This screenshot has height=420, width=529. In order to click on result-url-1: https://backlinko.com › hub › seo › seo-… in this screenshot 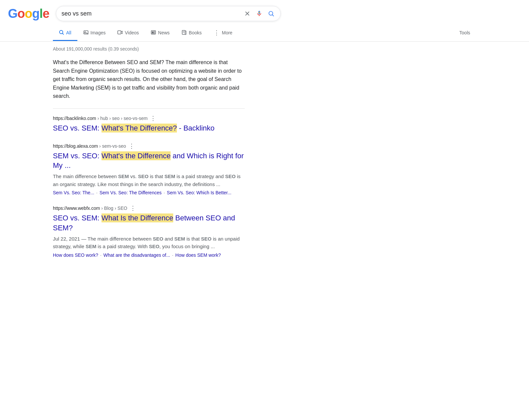, I will do `click(100, 118)`.